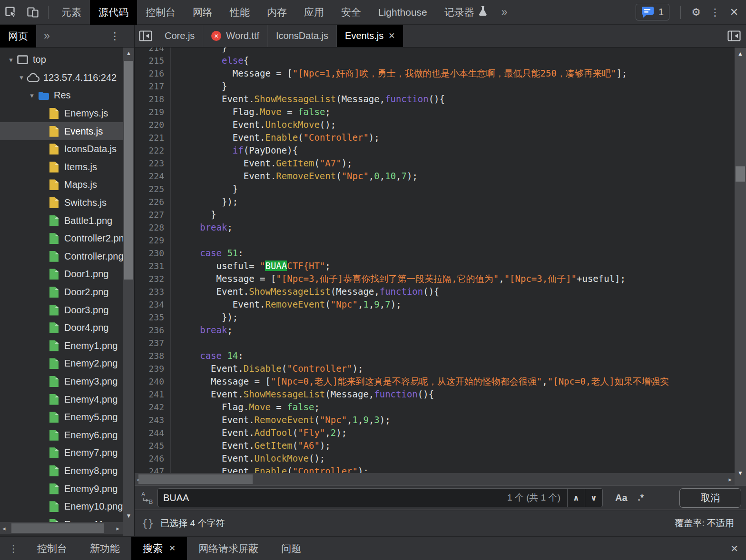 Image resolution: width=746 pixels, height=560 pixels. Describe the element at coordinates (435, 395) in the screenshot. I see `code-line-241: 241 Event.ShowMessageList(Message,functi…` at that location.